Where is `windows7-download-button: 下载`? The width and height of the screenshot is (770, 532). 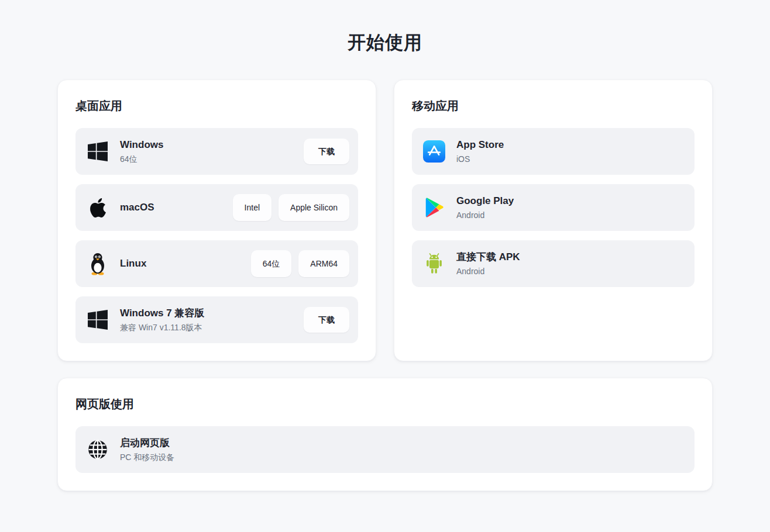
windows7-download-button: 下载 is located at coordinates (326, 320).